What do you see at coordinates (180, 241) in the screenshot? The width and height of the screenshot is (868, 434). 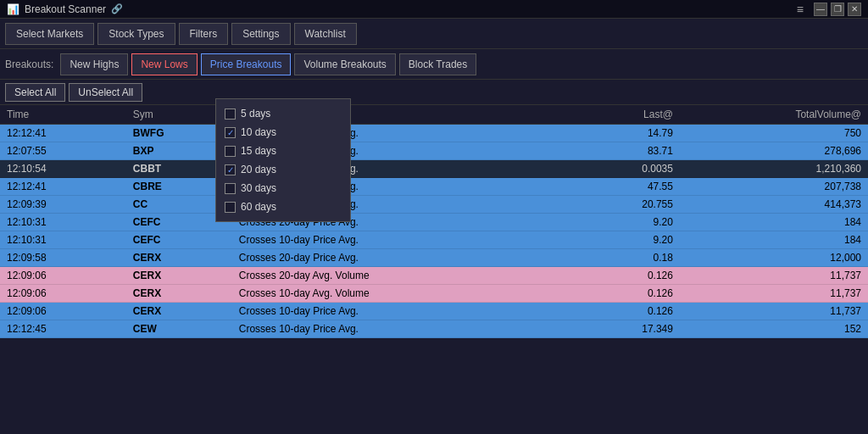 I see `cell-sym: CEFC` at bounding box center [180, 241].